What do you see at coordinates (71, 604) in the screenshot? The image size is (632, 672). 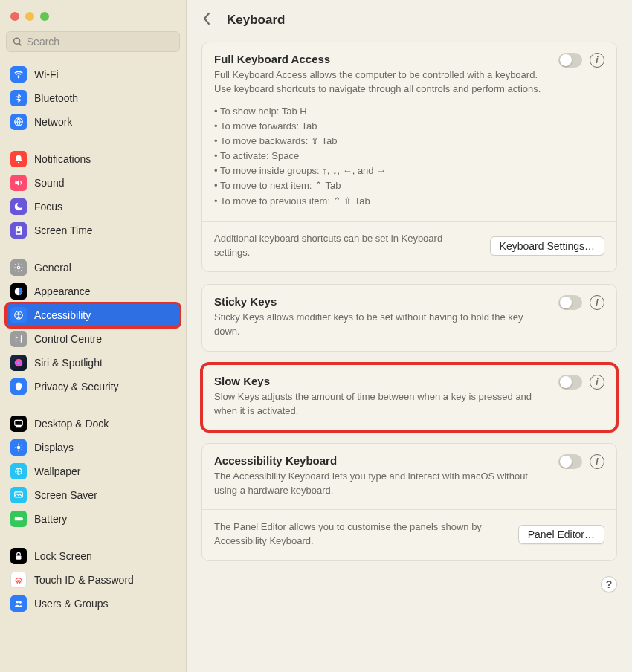 I see `sidebar-item-label: Users & Groups` at bounding box center [71, 604].